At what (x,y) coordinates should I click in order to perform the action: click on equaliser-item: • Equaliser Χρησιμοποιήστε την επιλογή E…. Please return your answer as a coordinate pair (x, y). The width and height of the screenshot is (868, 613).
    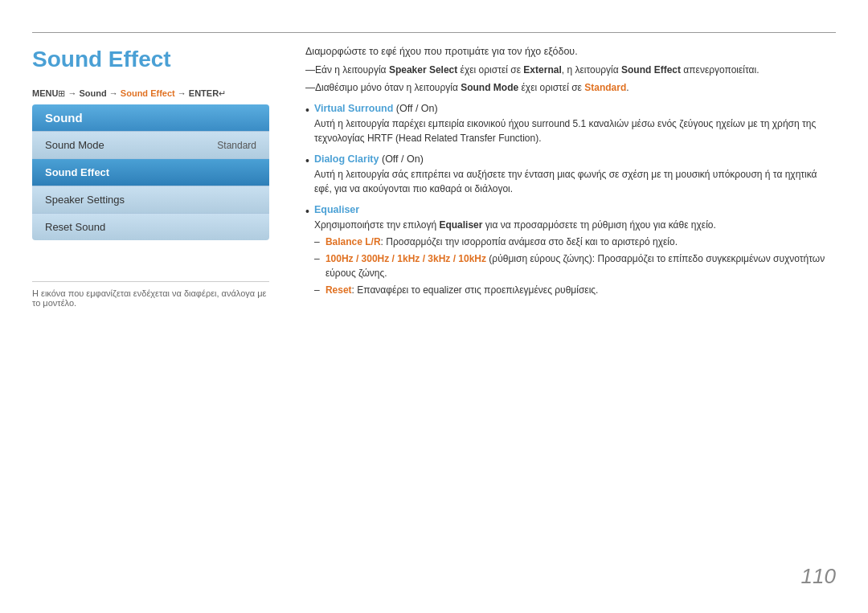
    Looking at the image, I should click on (571, 251).